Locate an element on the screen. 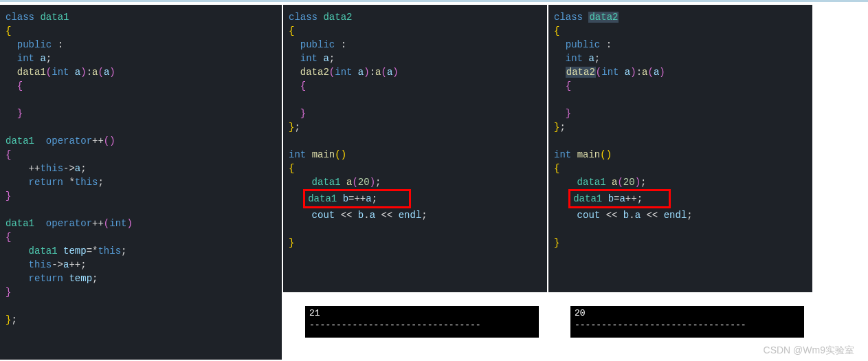 The height and width of the screenshot is (361, 868). code-line: return temp; is located at coordinates (142, 278).